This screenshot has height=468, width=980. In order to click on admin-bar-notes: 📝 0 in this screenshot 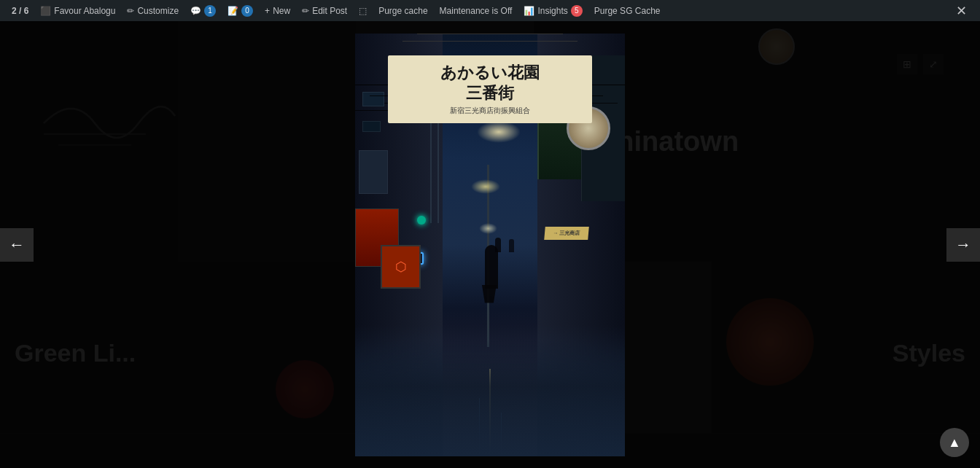, I will do `click(241, 10)`.